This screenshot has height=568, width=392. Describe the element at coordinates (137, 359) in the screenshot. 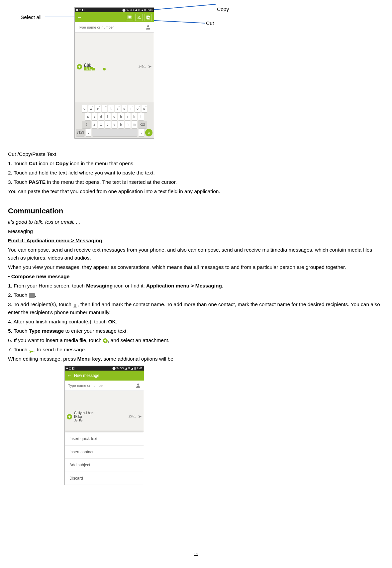

I see `text: , some additional options will be` at that location.